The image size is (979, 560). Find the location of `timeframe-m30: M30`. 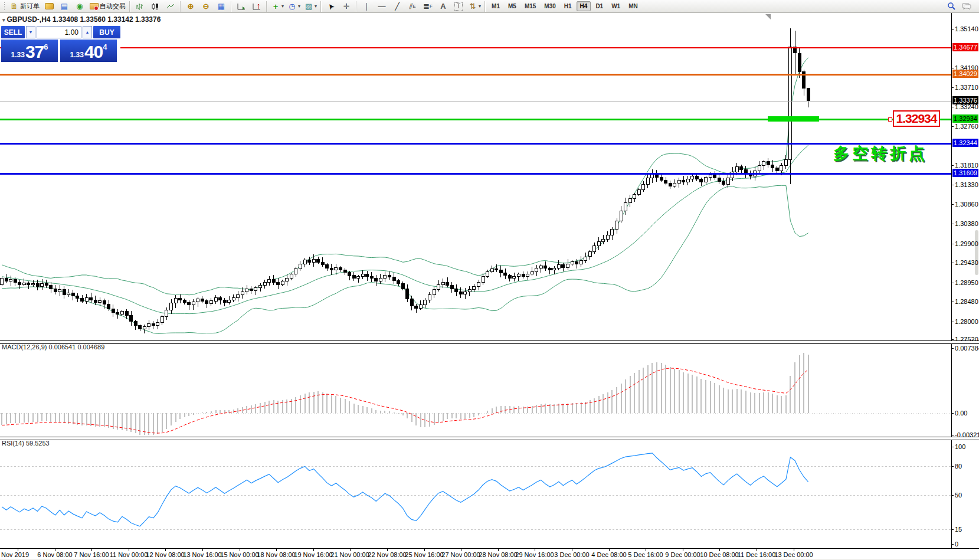

timeframe-m30: M30 is located at coordinates (550, 6).